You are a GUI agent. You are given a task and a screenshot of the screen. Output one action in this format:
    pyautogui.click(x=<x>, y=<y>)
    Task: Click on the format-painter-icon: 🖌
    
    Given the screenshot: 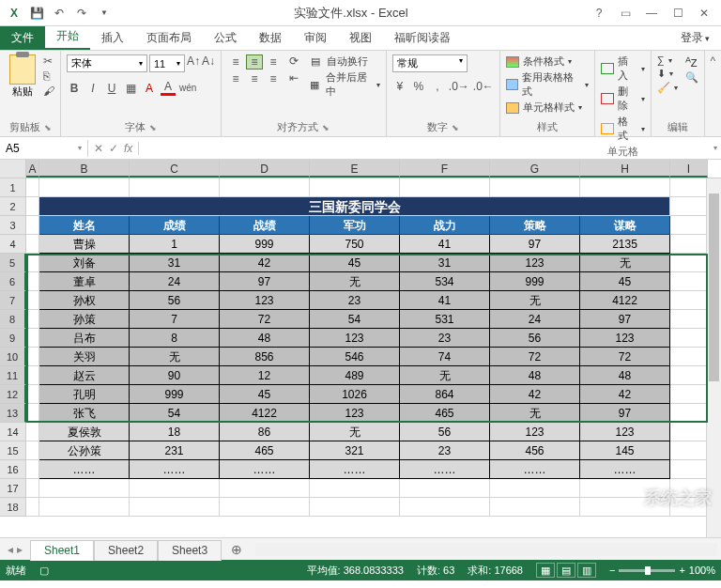 What is the action you would take?
    pyautogui.click(x=49, y=91)
    